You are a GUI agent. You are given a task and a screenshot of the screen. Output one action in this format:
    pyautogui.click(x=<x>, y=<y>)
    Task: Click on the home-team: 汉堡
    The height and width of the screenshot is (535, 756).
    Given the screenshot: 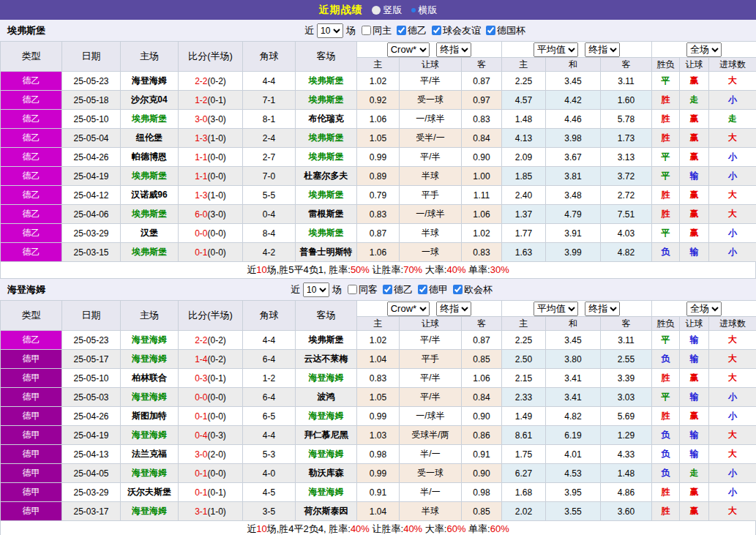 What is the action you would take?
    pyautogui.click(x=149, y=233)
    